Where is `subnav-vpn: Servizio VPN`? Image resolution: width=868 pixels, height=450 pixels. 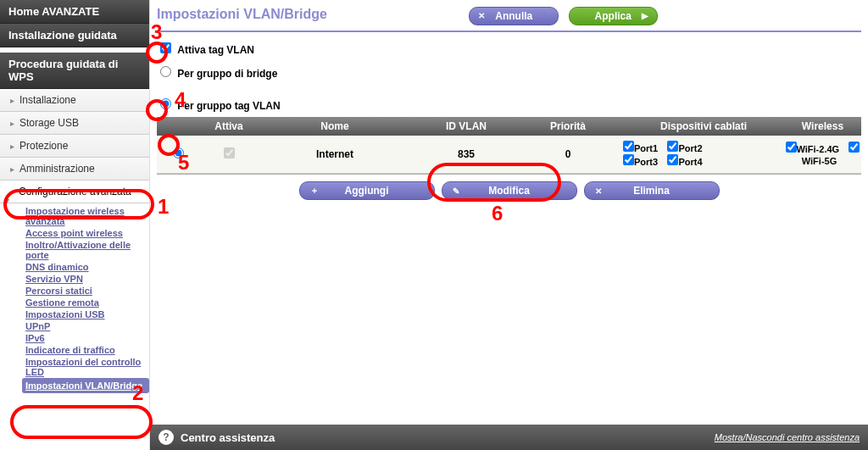
subnav-vpn: Servizio VPN is located at coordinates (87, 279).